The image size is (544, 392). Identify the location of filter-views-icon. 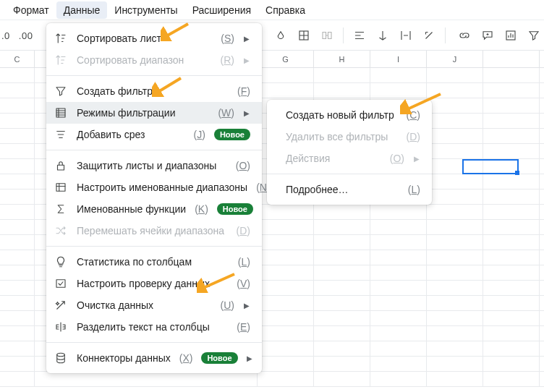
(61, 113).